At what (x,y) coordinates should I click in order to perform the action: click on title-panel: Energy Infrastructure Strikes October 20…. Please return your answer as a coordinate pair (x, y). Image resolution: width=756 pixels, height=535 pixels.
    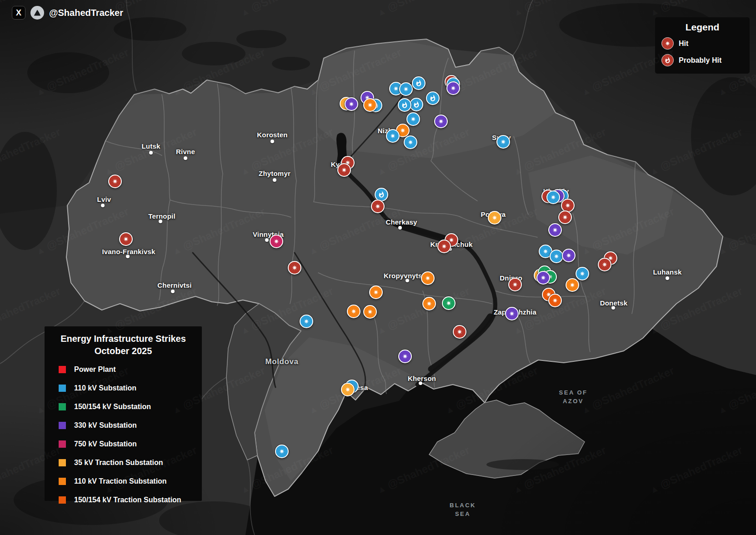
    Looking at the image, I should click on (123, 414).